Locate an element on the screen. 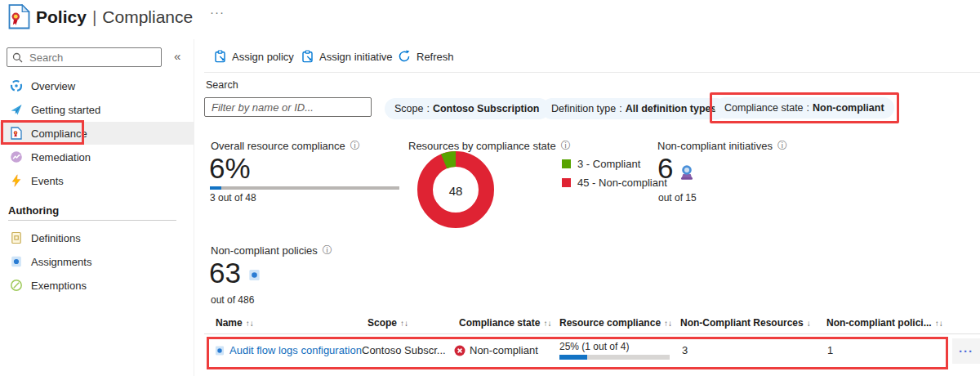  filter-pill-compliance-state: Compliance state:Non-compliant is located at coordinates (804, 108).